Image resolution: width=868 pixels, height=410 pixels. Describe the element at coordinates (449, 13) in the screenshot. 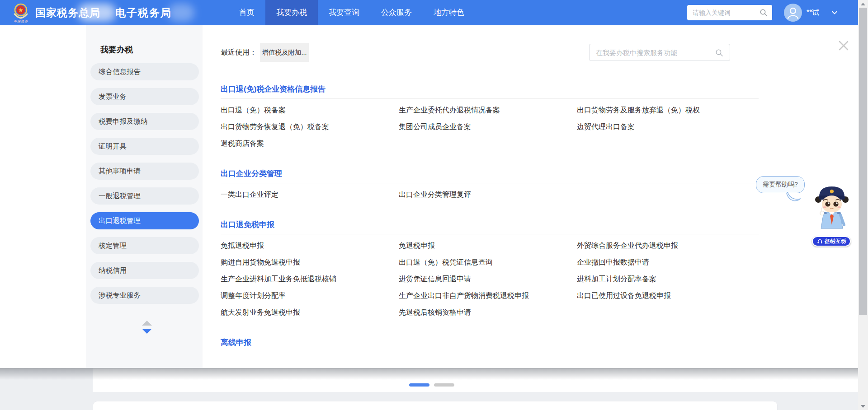

I see `nav-item: 地方特色` at that location.